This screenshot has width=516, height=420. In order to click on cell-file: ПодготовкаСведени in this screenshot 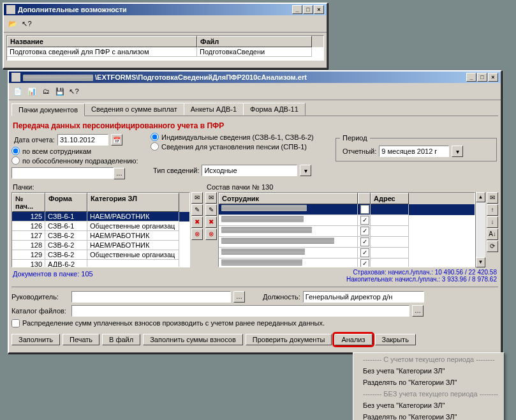, I will do `click(254, 52)`.